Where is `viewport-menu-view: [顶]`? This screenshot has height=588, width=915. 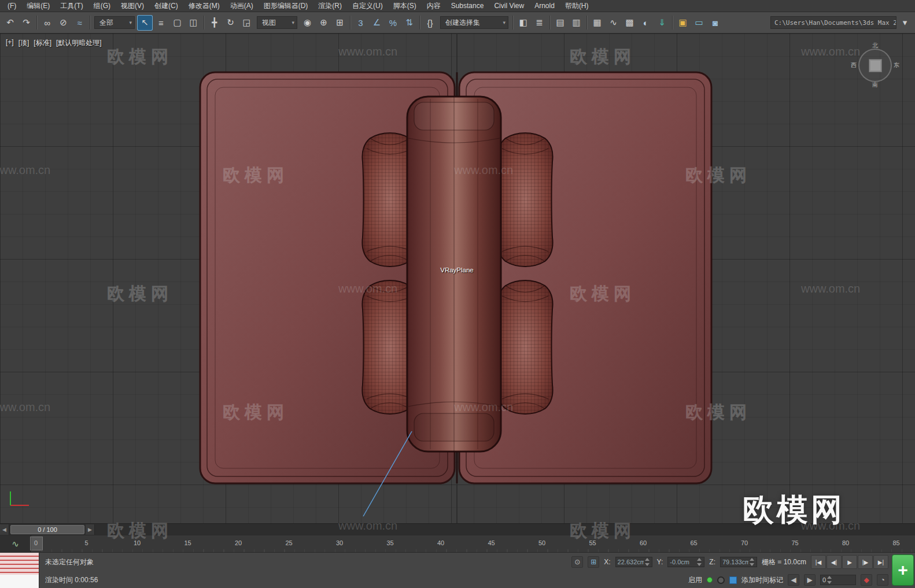
viewport-menu-view: [顶] is located at coordinates (24, 43).